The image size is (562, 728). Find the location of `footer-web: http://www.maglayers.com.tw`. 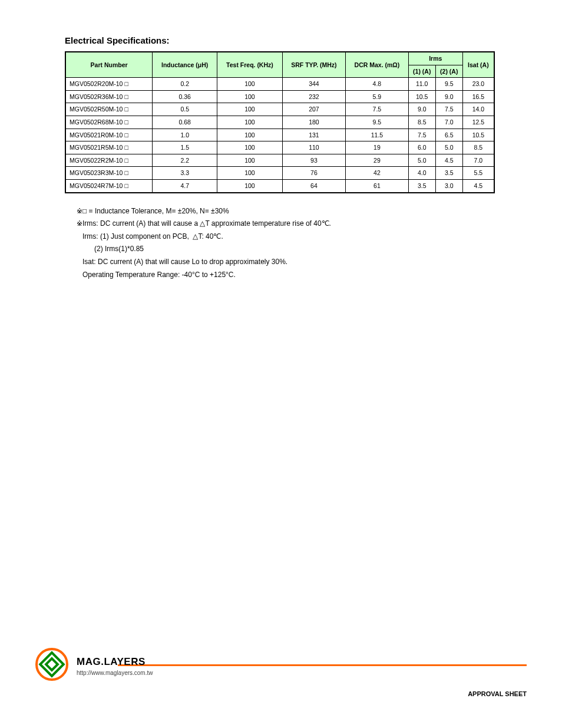

footer-web: http://www.maglayers.com.tw is located at coordinates (302, 673).